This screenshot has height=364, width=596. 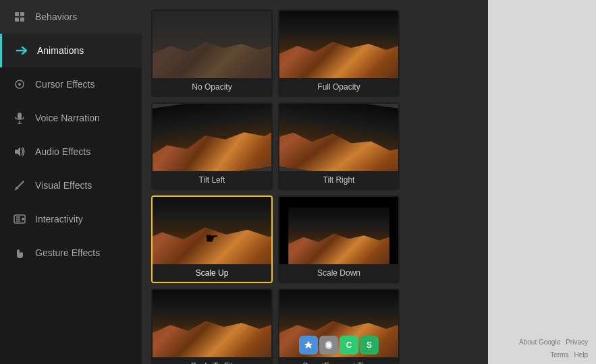 What do you see at coordinates (20, 118) in the screenshot?
I see `voice-narration-icon` at bounding box center [20, 118].